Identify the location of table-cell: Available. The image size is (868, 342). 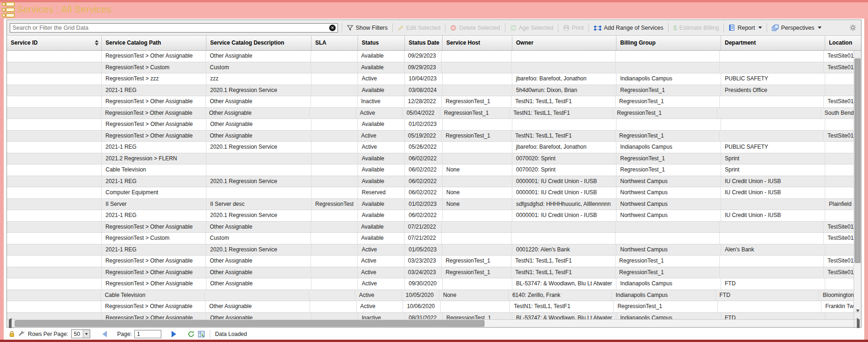
(381, 170).